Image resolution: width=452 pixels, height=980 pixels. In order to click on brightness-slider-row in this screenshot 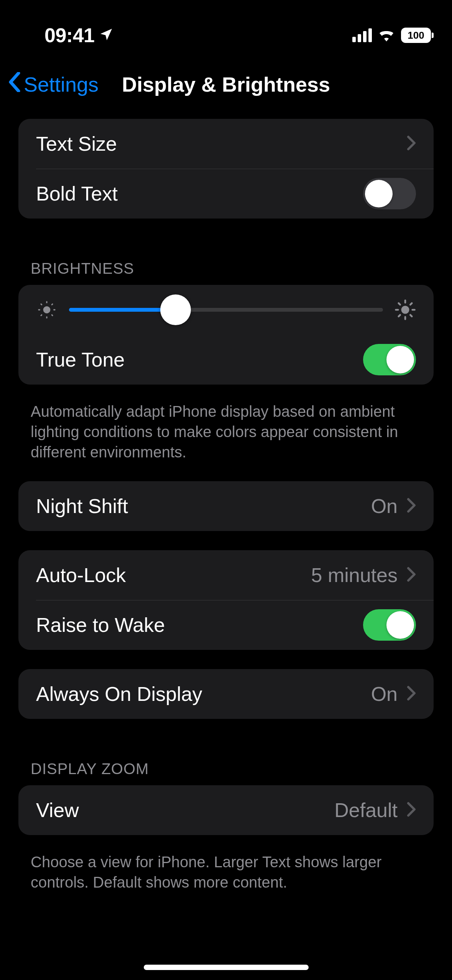, I will do `click(226, 310)`.